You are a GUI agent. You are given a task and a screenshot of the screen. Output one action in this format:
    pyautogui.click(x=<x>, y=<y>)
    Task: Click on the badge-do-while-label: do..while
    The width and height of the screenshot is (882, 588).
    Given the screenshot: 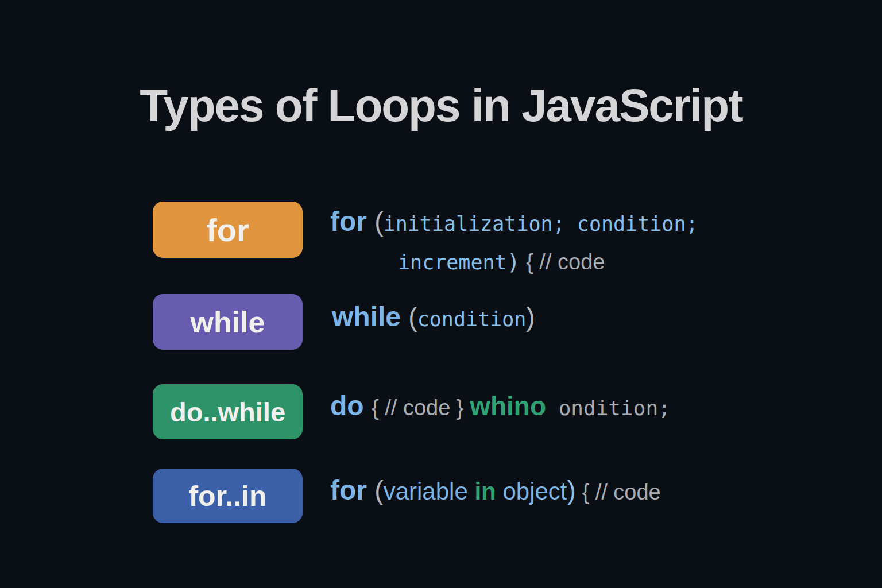 What is the action you would take?
    pyautogui.click(x=227, y=412)
    